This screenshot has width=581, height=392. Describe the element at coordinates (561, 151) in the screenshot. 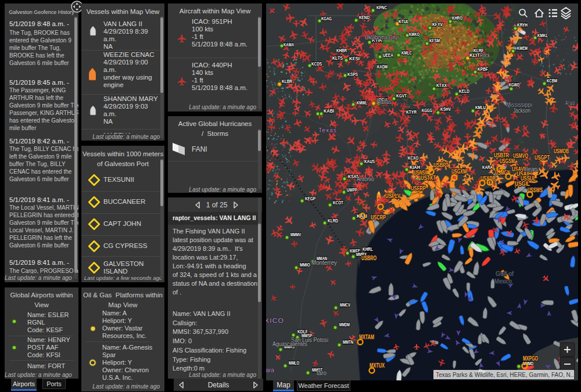

I see `svg-text: USMOB` at that location.